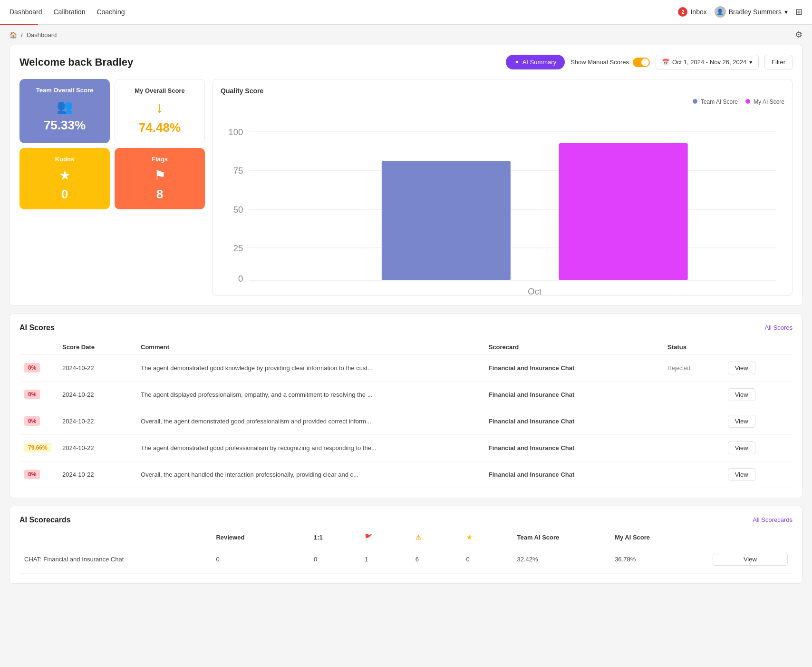  I want to click on kudos-card: Kudos ★ 0, so click(65, 179).